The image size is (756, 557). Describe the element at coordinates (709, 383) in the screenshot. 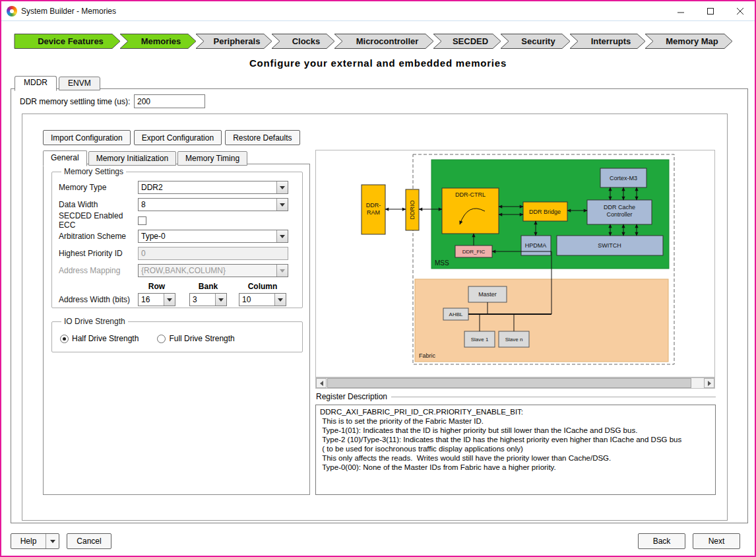

I see `scroll-right-button` at that location.